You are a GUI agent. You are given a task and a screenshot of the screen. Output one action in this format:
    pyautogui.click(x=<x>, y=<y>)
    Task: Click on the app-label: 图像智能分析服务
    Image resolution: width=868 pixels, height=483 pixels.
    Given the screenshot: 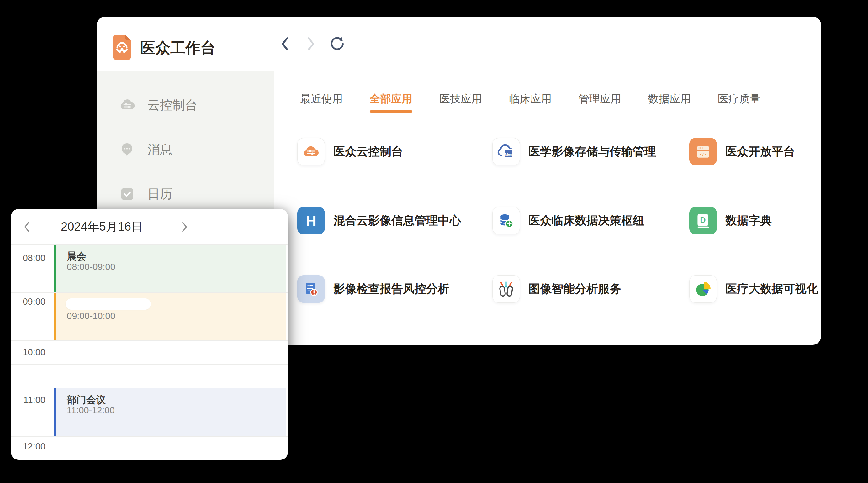 What is the action you would take?
    pyautogui.click(x=575, y=289)
    